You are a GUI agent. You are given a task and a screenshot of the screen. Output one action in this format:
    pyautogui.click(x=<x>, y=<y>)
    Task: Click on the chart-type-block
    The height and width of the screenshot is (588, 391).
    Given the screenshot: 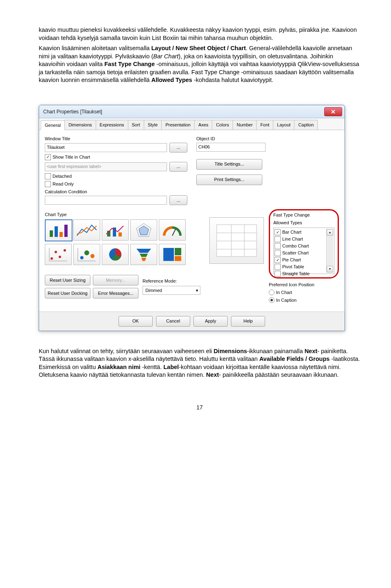 What is the action you would take?
    pyautogui.click(x=172, y=254)
    